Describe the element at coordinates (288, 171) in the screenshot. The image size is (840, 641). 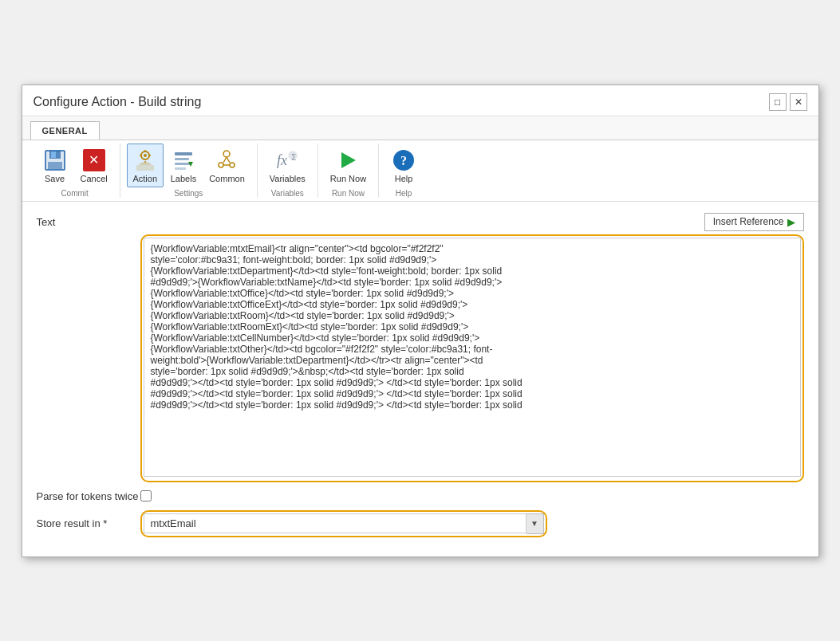
I see `ribbon-group-variables: fx ∑ Variables Variables` at that location.